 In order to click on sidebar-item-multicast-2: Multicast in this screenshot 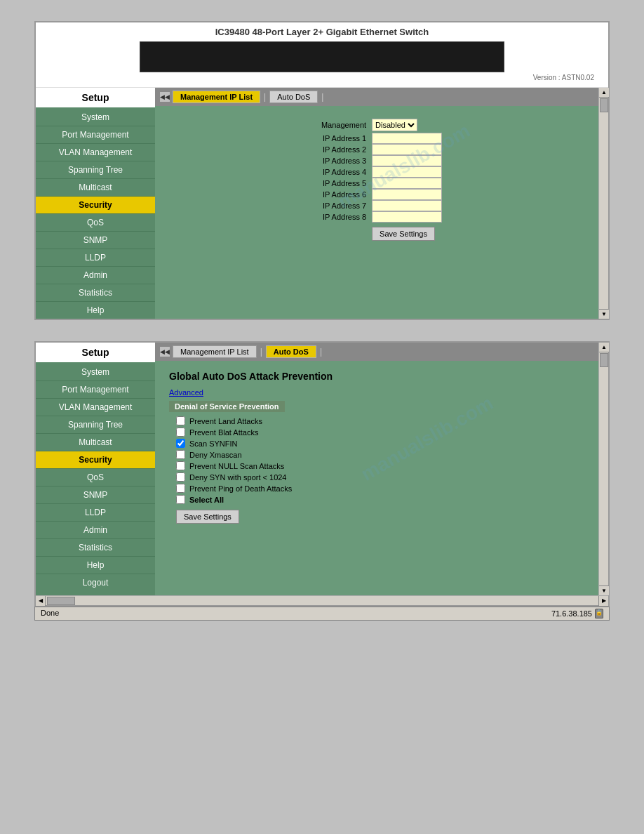, I will do `click(95, 442)`.